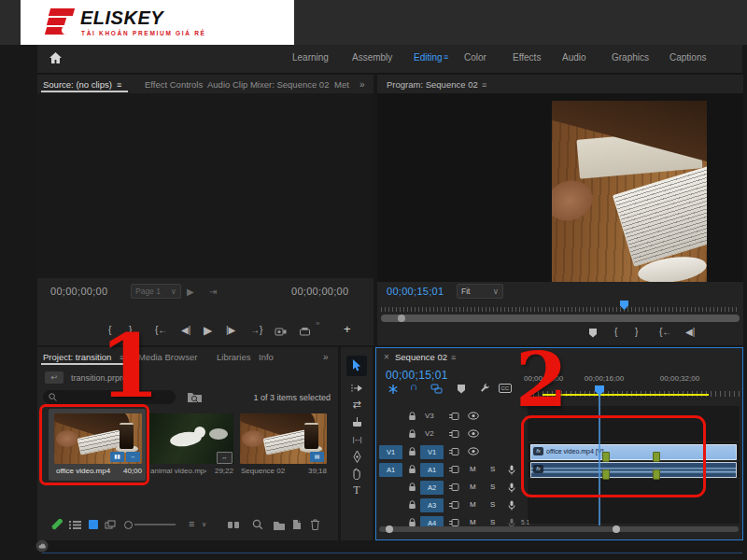 The image size is (747, 560). What do you see at coordinates (186, 330) in the screenshot?
I see `step-back-button: ◀|` at bounding box center [186, 330].